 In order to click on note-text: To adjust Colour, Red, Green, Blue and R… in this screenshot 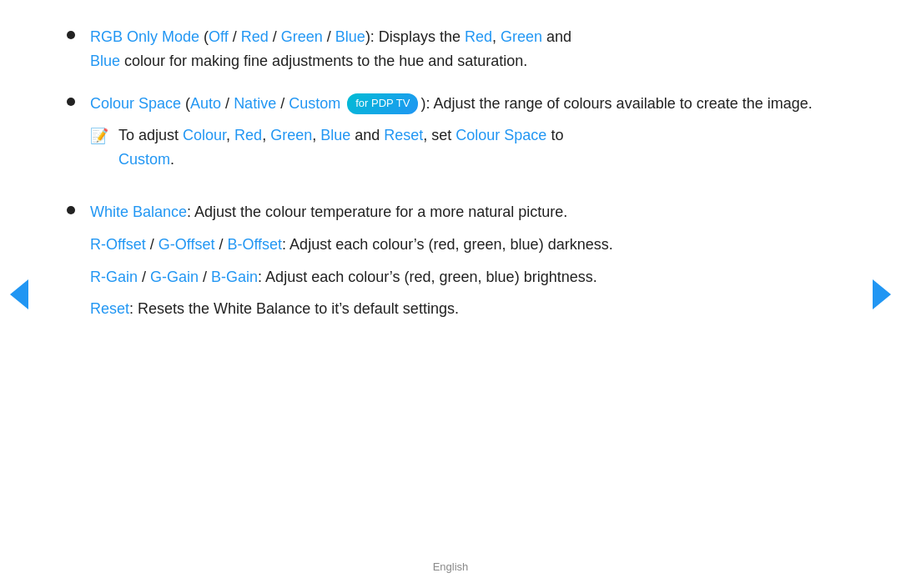, I will do `click(468, 148)`.